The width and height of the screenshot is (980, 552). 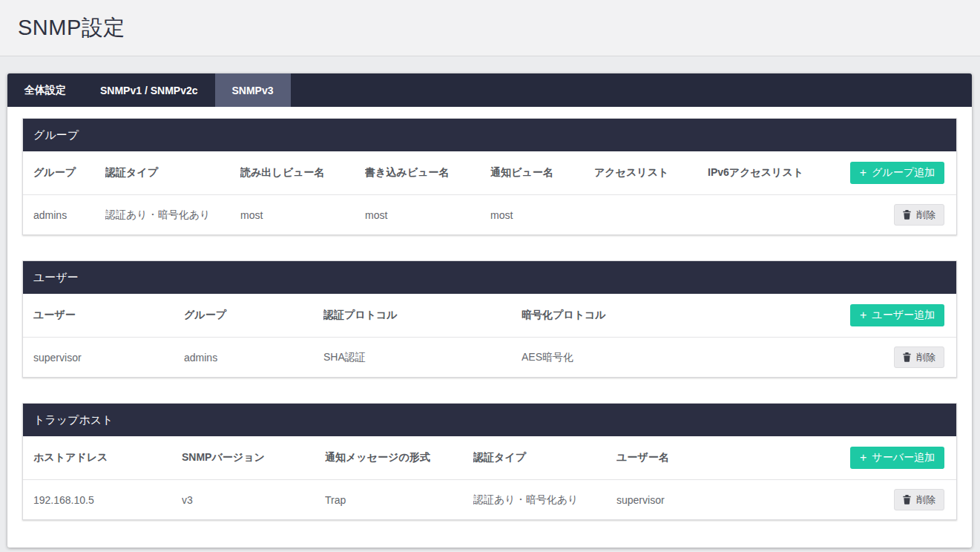 What do you see at coordinates (490, 214) in the screenshot?
I see `group-table-row: admins 認証あり・暗号化あり most most most 削除` at bounding box center [490, 214].